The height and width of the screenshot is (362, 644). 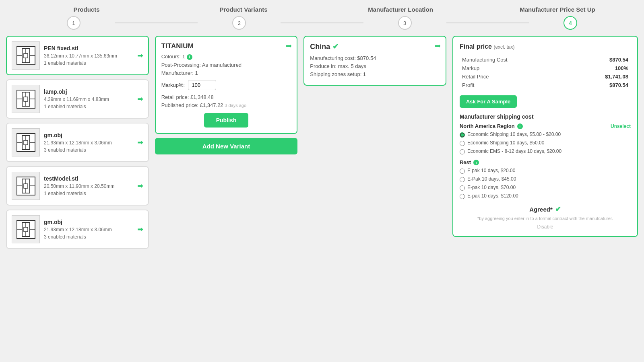 What do you see at coordinates (89, 186) in the screenshot?
I see `product-info-3: testModel.stl 20.50mm x 11.90mm x 20.50m…` at bounding box center [89, 186].